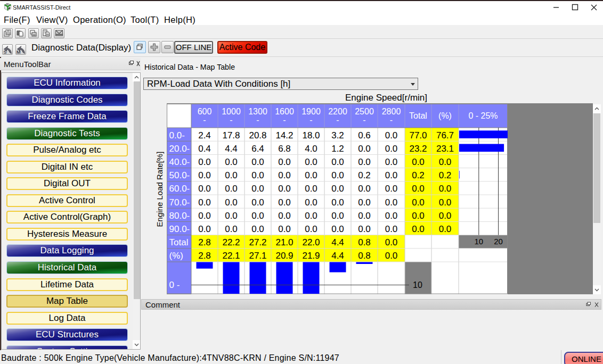 The width and height of the screenshot is (603, 364). What do you see at coordinates (177, 135) in the screenshot?
I see `svg-text: 0.0-` at bounding box center [177, 135].